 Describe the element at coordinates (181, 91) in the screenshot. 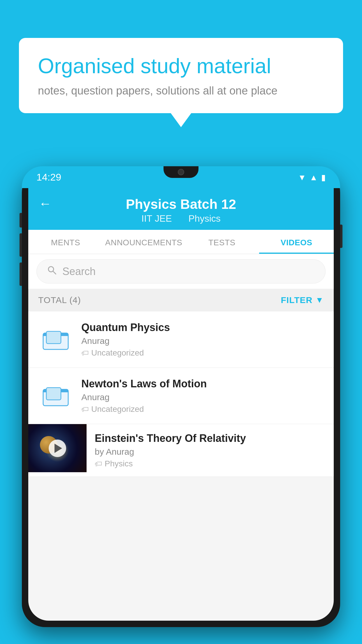

I see `bubble-subtitle: notes, question papers, solutions all at…` at that location.